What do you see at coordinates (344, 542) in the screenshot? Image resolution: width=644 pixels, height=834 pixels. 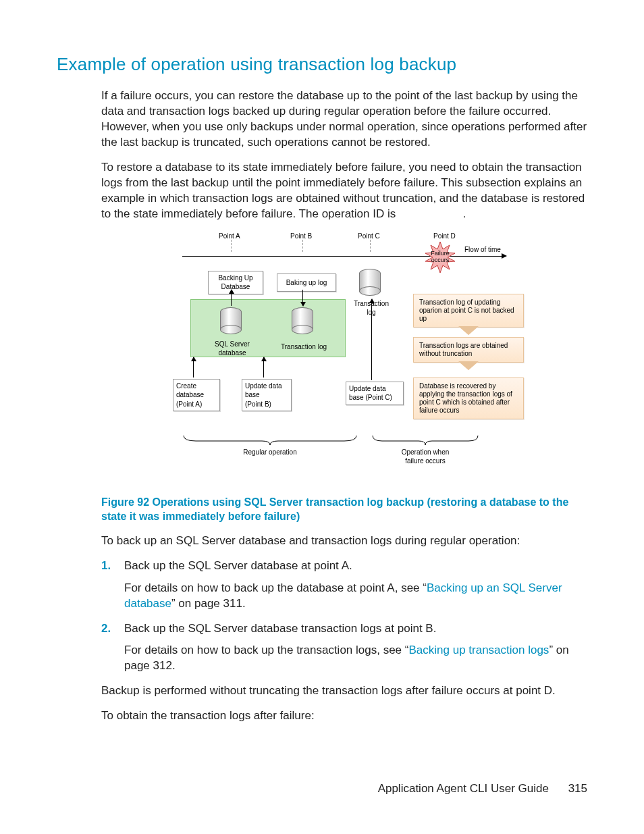 I see `intro-list: To back up an SQL Server database and tr…` at bounding box center [344, 542].